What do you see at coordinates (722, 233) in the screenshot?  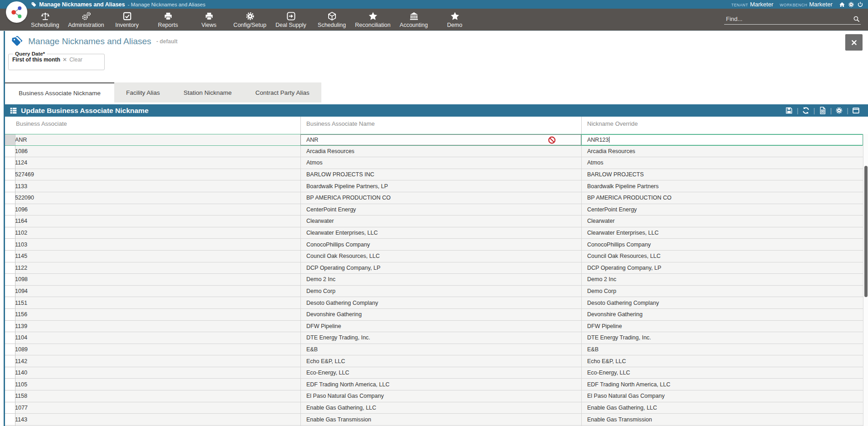 I see `cell-nickname-override: Clearwater Enterprises, LLC` at bounding box center [722, 233].